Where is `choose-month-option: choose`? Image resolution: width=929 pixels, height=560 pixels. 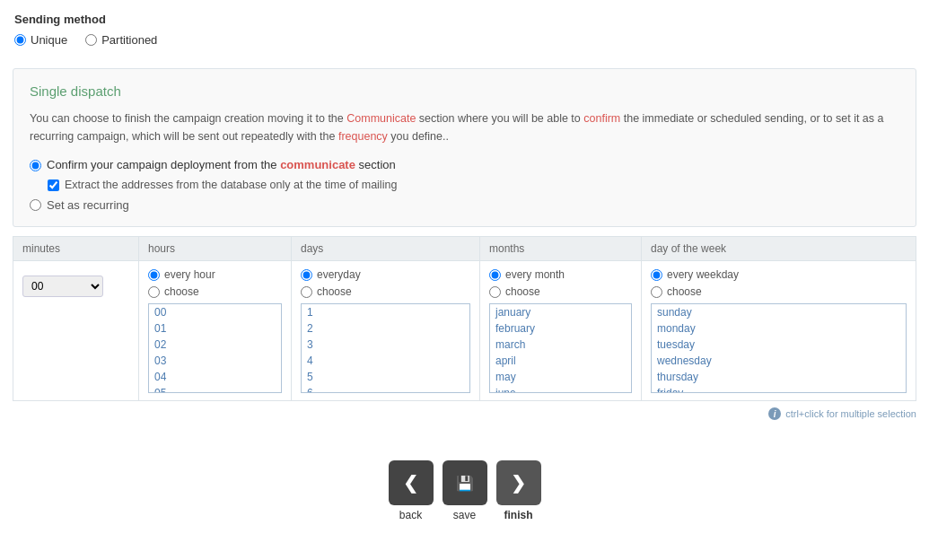 choose-month-option: choose is located at coordinates (560, 292).